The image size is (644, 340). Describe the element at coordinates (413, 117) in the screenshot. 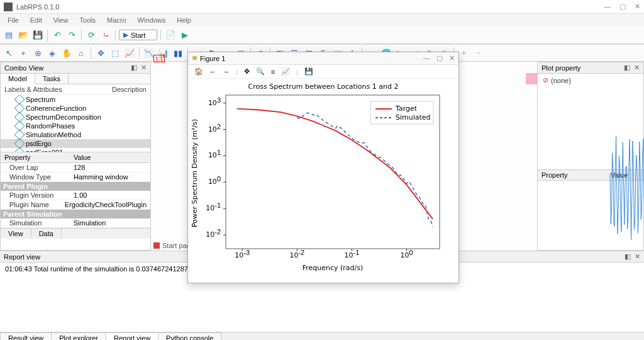

I see `svg-text: Simulated` at that location.